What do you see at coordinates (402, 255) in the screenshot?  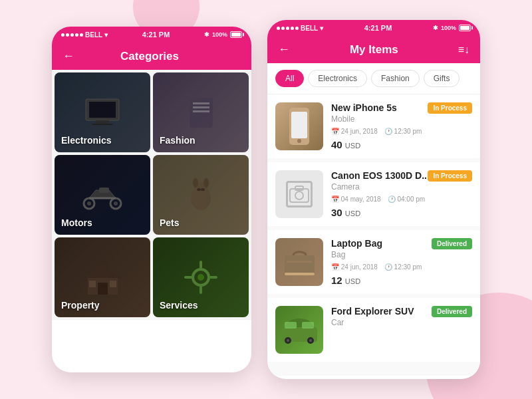 I see `item-subtitle-bag: Bag` at bounding box center [402, 255].